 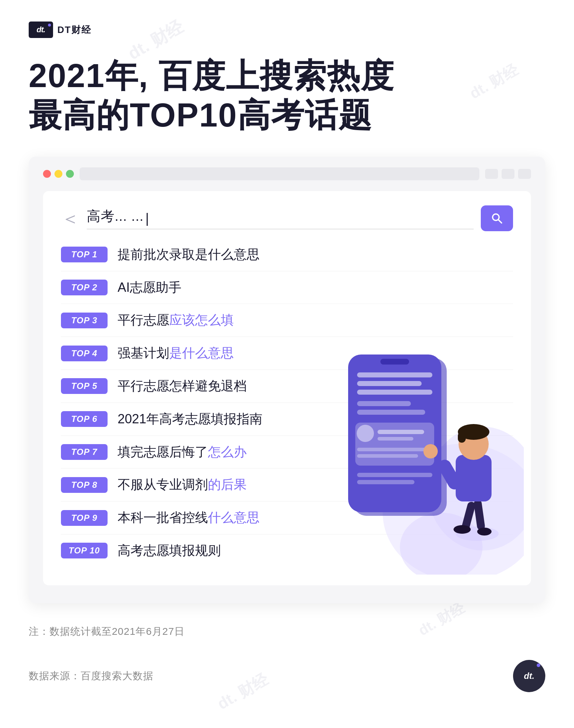 I want to click on top-badge-7: TOP 7, so click(x=84, y=452).